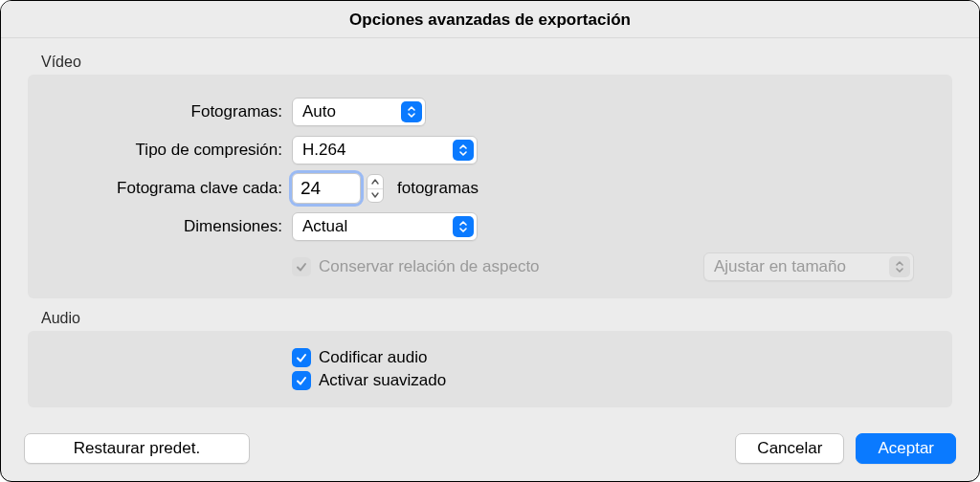  I want to click on stepper-down-icon, so click(375, 196).